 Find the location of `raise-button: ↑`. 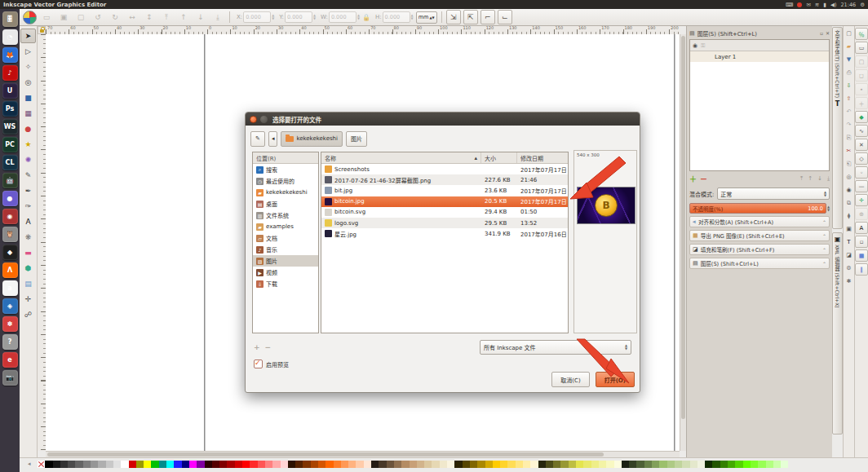

raise-button: ↑ is located at coordinates (184, 17).